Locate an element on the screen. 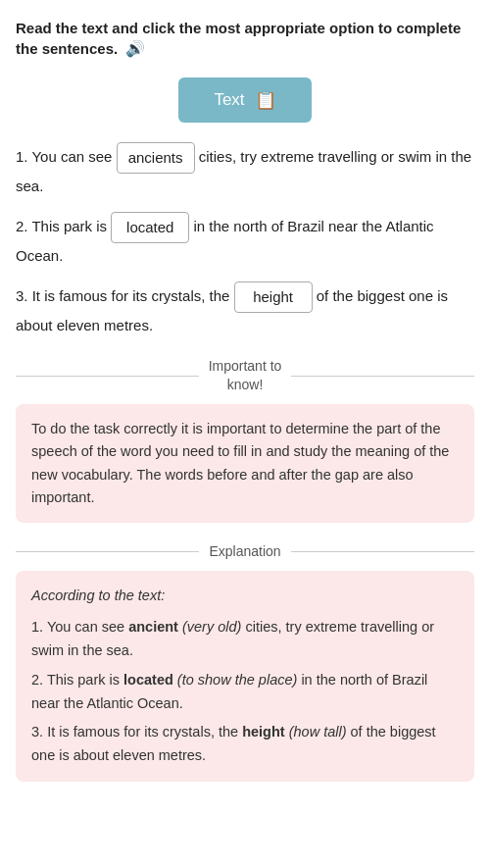 The height and width of the screenshot is (868, 490). sentence-1-prefix: 1. You can see is located at coordinates (64, 157).